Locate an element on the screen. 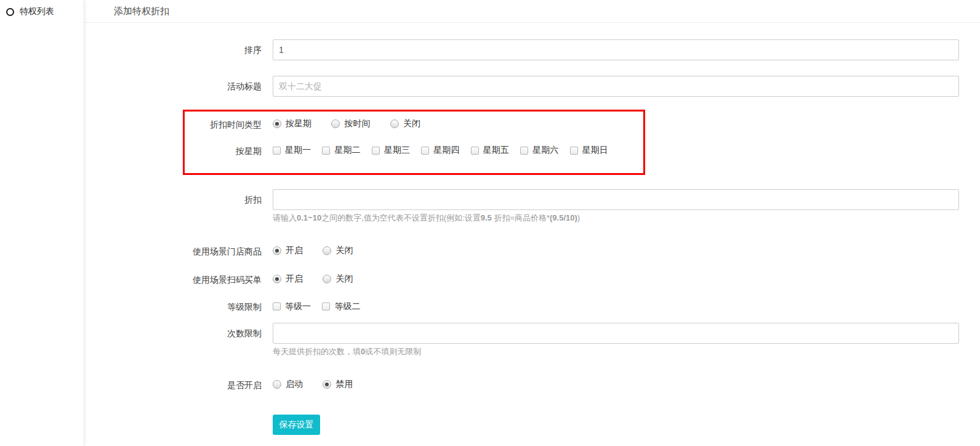 The width and height of the screenshot is (980, 446). checkbox-tuesday-label: 星期二 is located at coordinates (347, 150).